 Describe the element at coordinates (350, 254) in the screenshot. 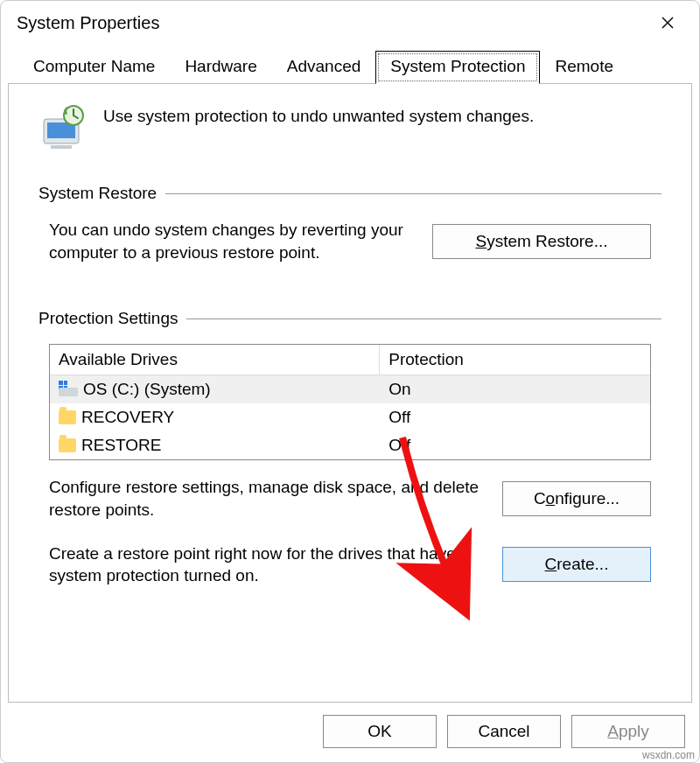

I see `system-restore-row: You can undo system changes by reverting…` at that location.